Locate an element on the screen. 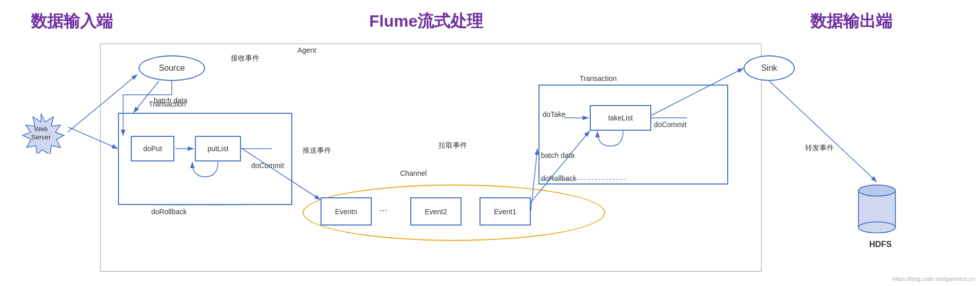 This screenshot has height=286, width=980. watermark: https://blog.csdn.net/gaminico.cn is located at coordinates (934, 279).